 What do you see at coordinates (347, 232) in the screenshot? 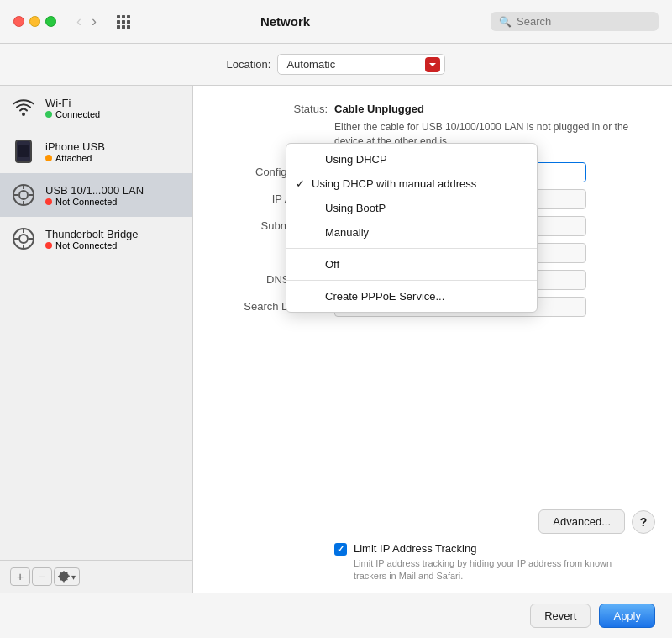
I see `dropdown-label-manually: Manually` at bounding box center [347, 232].